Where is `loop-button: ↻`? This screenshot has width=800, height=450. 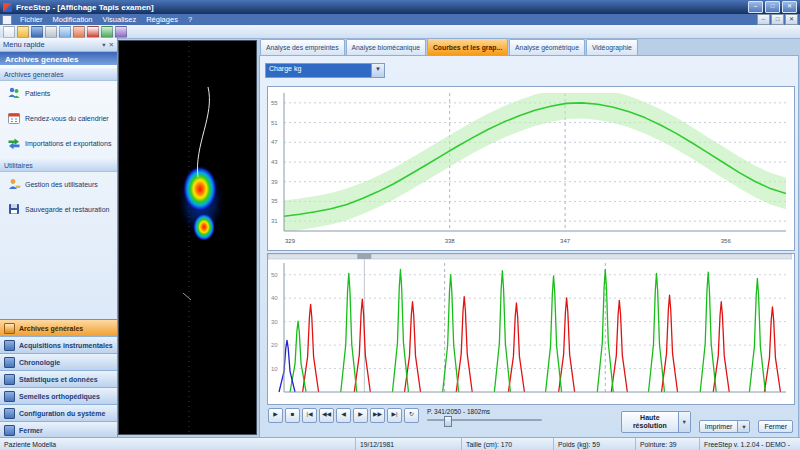
loop-button: ↻ is located at coordinates (412, 416).